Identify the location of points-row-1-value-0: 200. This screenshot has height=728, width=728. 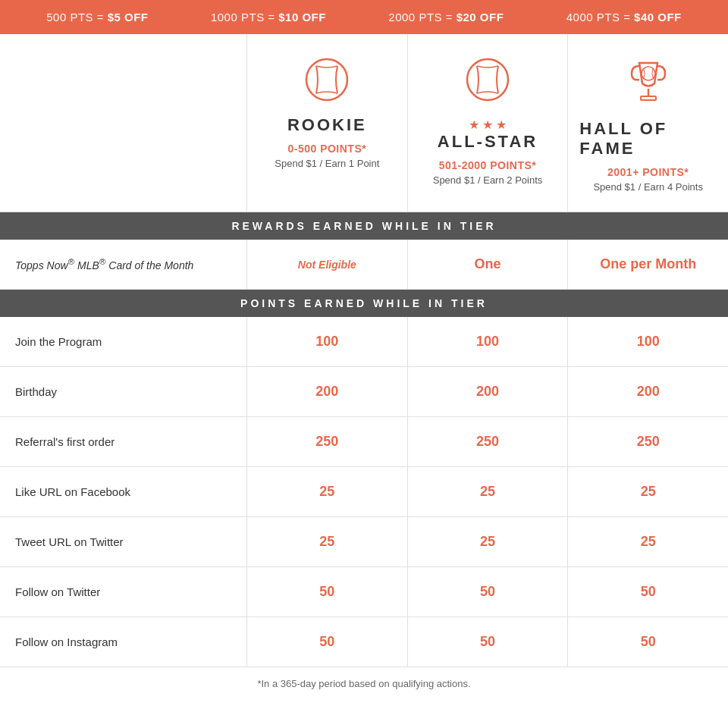
(327, 391).